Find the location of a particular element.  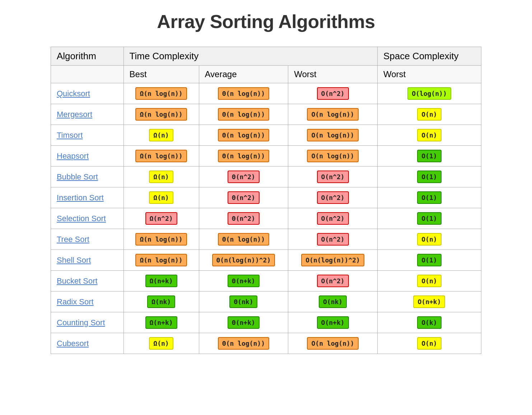

average-badge: Θ(n(log(n))^2) is located at coordinates (244, 260).